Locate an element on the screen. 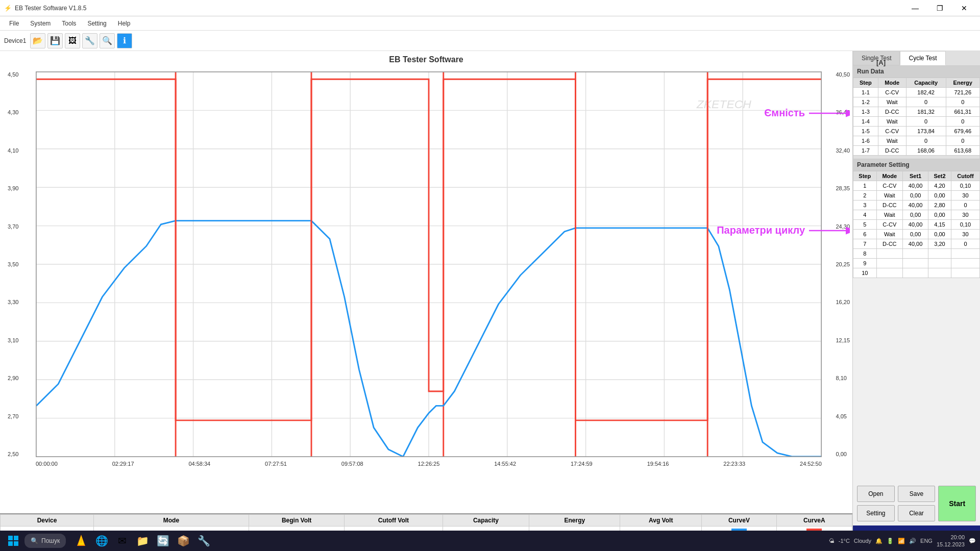 The width and height of the screenshot is (980, 551). col-energy: Energy is located at coordinates (575, 520).